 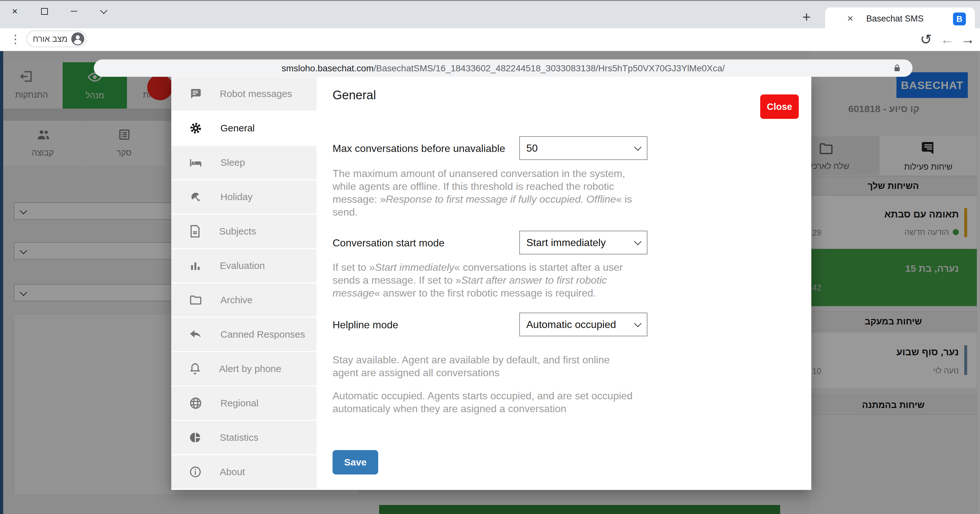 What do you see at coordinates (926, 39) in the screenshot?
I see `reload-button: ↺` at bounding box center [926, 39].